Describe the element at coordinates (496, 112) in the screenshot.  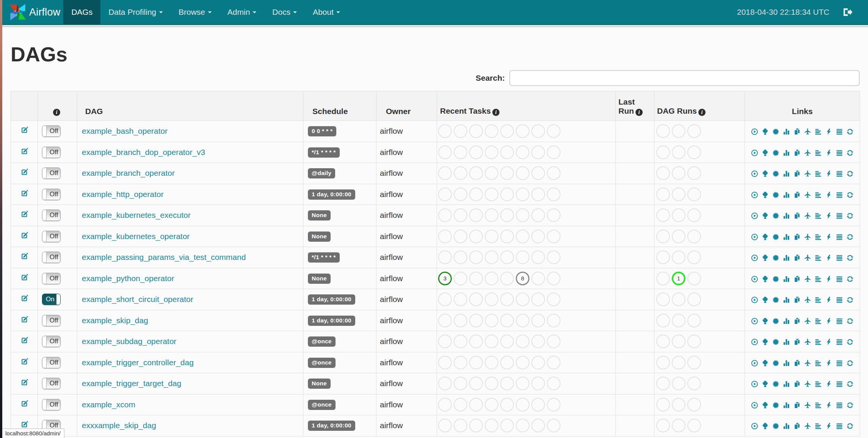
I see `info-icon: i` at that location.